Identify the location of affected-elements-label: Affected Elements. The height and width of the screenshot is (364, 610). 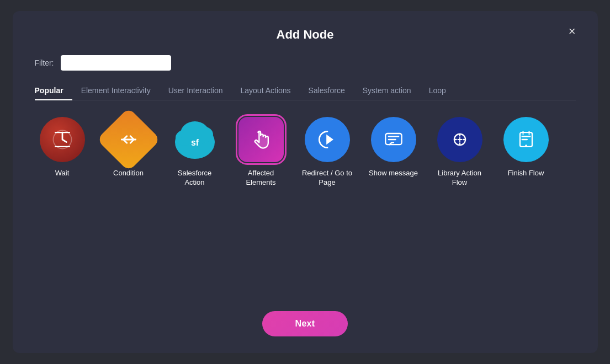
(261, 178).